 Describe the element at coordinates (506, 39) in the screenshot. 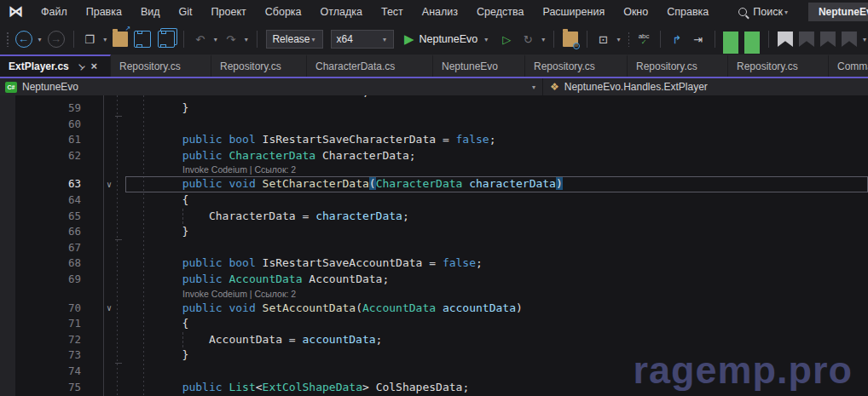

I see `start-without-debug-icon: ▷` at that location.